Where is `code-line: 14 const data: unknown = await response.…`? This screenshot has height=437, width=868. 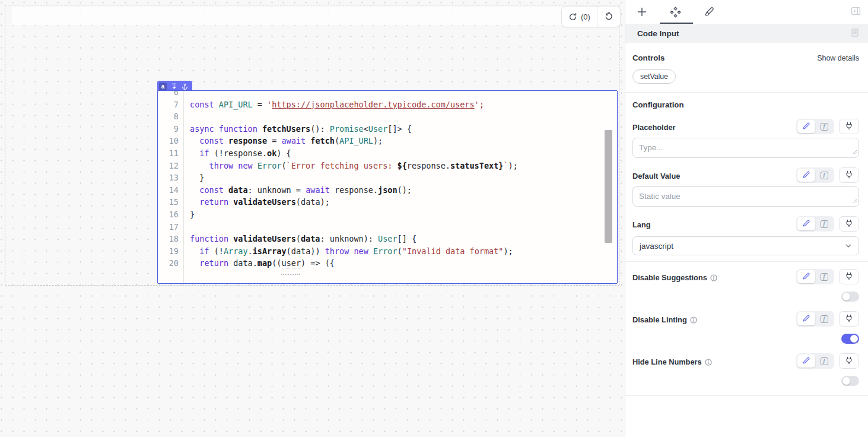 code-line: 14 const data: unknown = await response.… is located at coordinates (387, 190).